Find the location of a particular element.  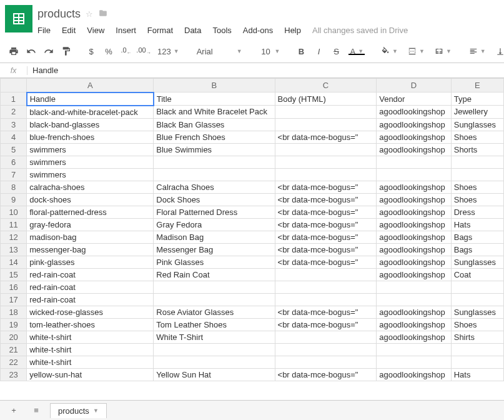

row-header: 10 is located at coordinates (14, 212).